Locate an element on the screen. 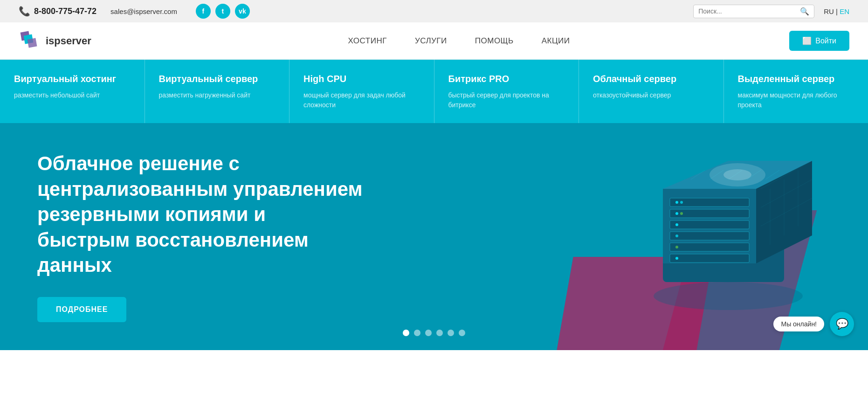 The width and height of the screenshot is (868, 400). nav-help: ПОМОЩЬ is located at coordinates (494, 41).